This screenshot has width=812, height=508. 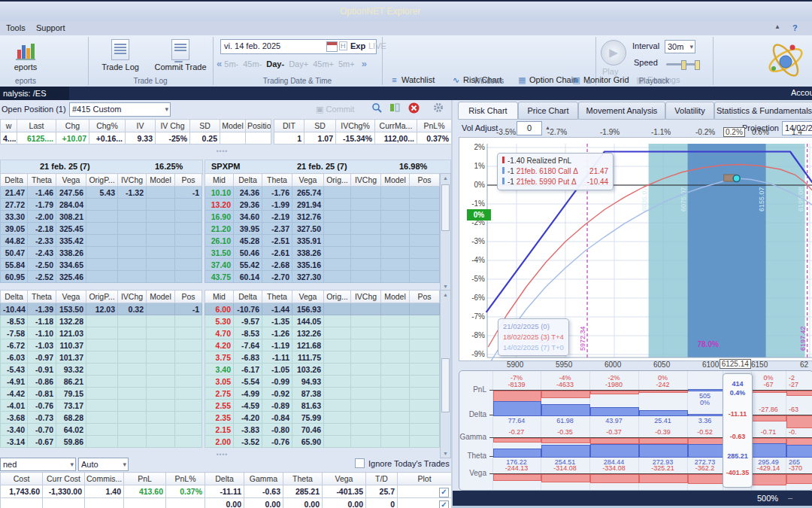 I want to click on column-header: IV, so click(x=141, y=126).